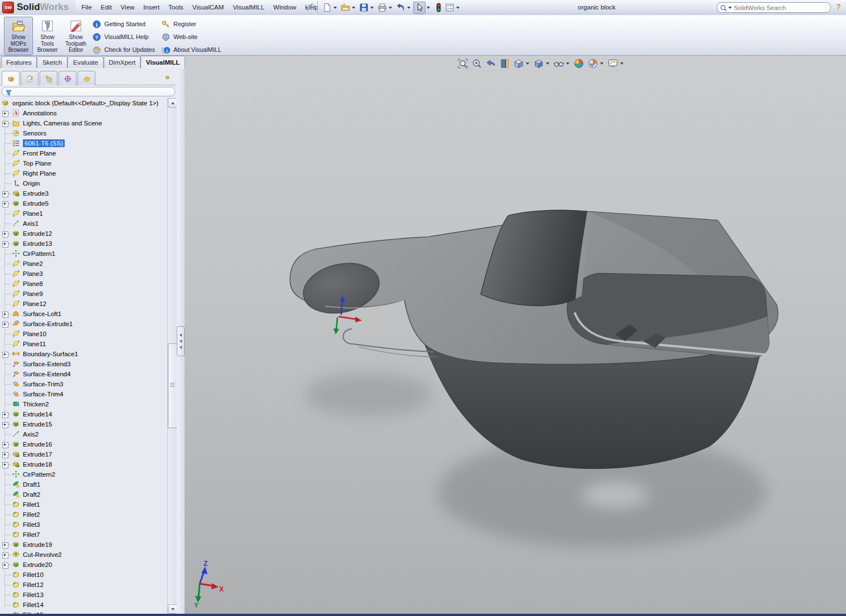 The width and height of the screenshot is (846, 616). Describe the element at coordinates (84, 474) in the screenshot. I see `tree-item-cirpattern2: CirPattern2` at that location.